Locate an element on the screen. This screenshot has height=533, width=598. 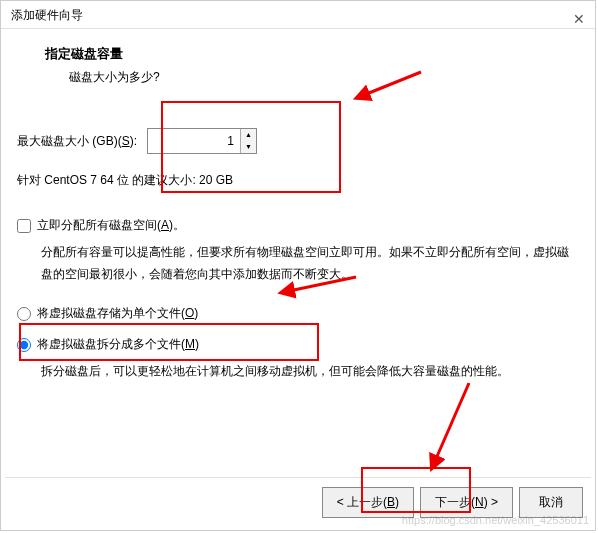
spinner-up-icon: ▲ is located at coordinates (248, 135).